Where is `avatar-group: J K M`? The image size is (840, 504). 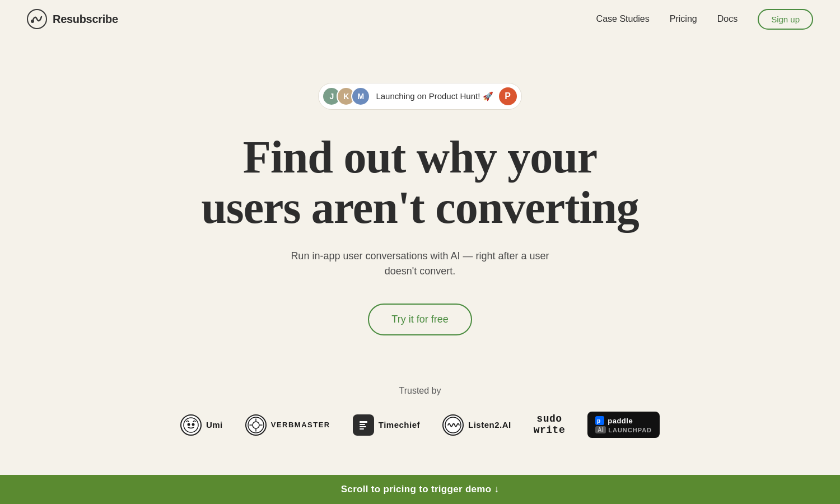 avatar-group: J K M is located at coordinates (346, 96).